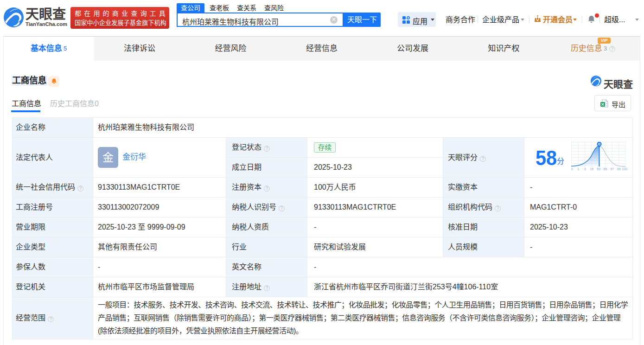 The height and width of the screenshot is (345, 644). I want to click on svg-text: 3, so click(585, 169).